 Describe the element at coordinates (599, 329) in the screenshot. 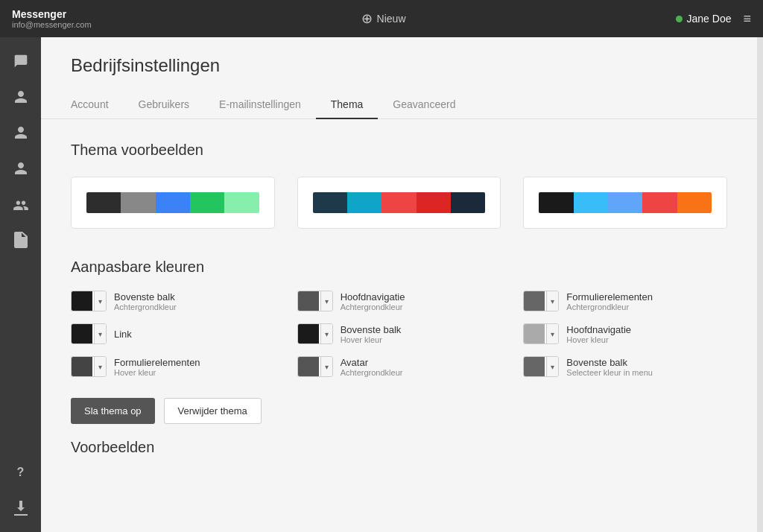

I see `color-label-main-5: Hoofdnavigatie` at that location.